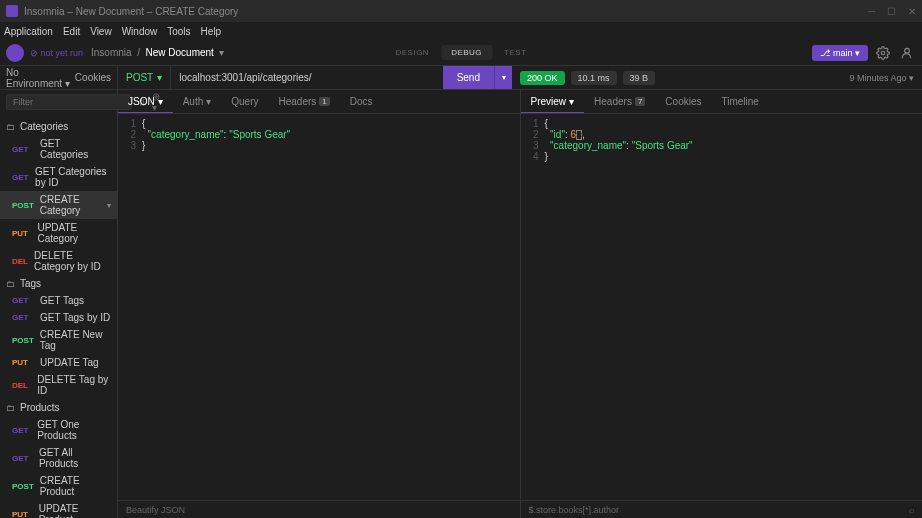  Describe the element at coordinates (58, 261) in the screenshot. I see `request-item: DELDELETE Category by ID` at that location.